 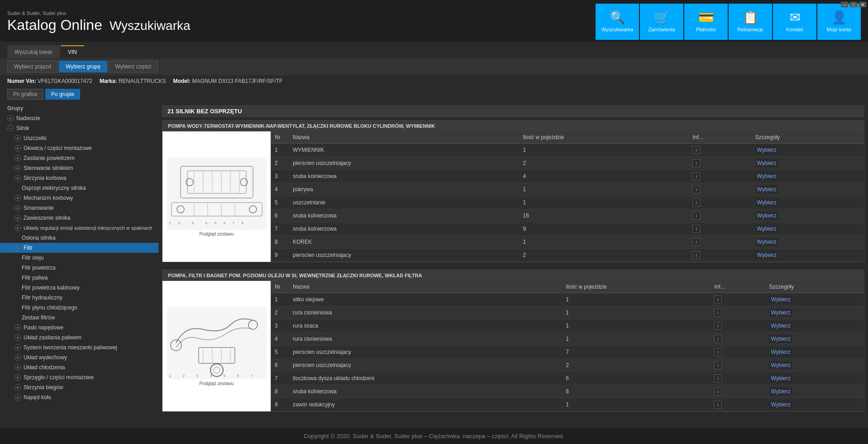 I want to click on sidebar-item-filtr-plynu: Filtr płynu chłodzącego, so click(x=79, y=308).